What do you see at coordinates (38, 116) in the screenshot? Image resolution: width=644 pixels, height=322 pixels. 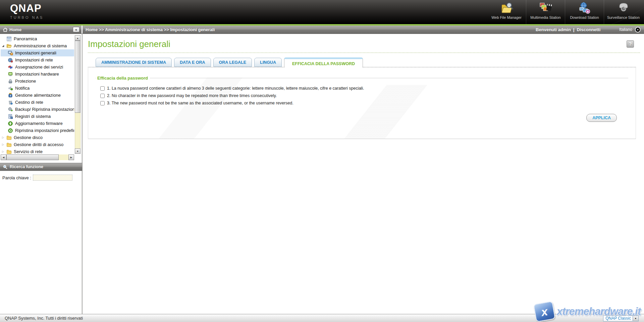 I see `tree-item-registri-di-sistema: Registri di sistema` at bounding box center [38, 116].